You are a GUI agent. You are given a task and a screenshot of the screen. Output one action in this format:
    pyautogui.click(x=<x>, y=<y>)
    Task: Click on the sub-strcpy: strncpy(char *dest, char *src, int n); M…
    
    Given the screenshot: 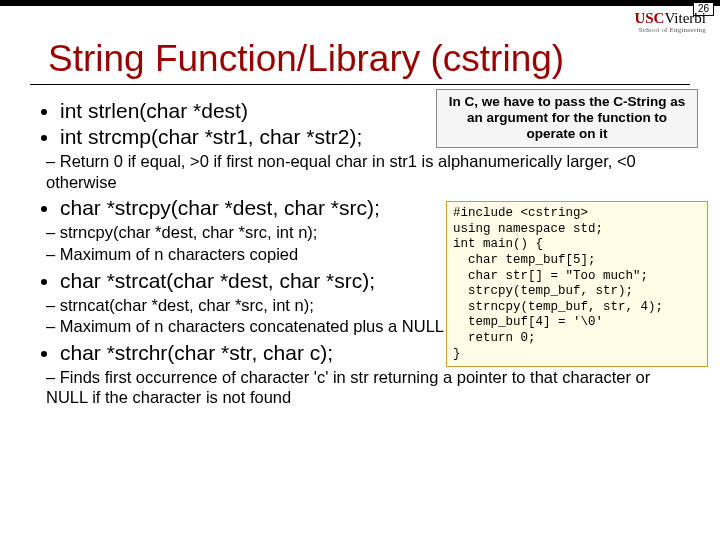 What is the action you would take?
    pyautogui.click(x=245, y=243)
    